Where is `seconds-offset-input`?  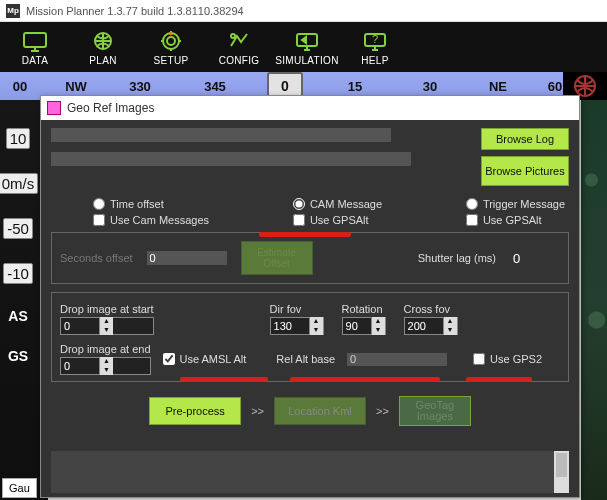 seconds-offset-input is located at coordinates (187, 258).